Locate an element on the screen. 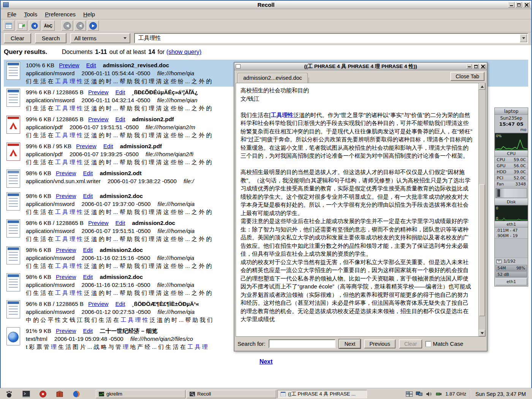 This screenshot has height=399, width=532. result-title: admission2.pdf is located at coordinates (141, 146).